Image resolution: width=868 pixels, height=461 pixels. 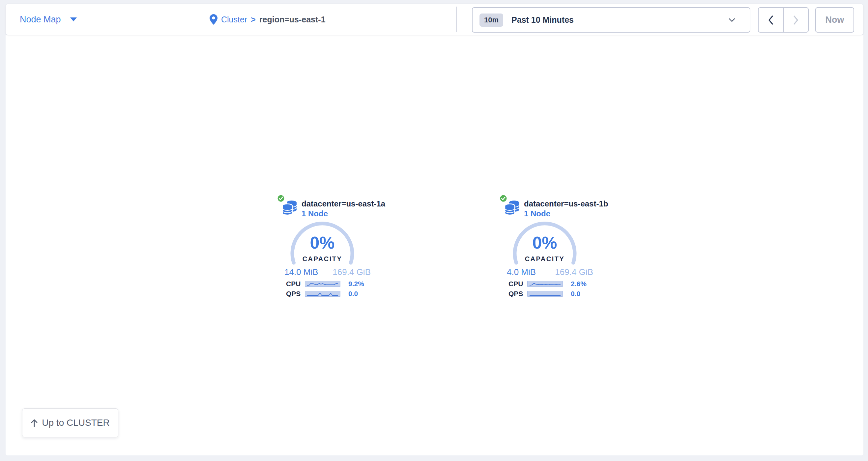 What do you see at coordinates (732, 20) in the screenshot?
I see `chevron-down-icon` at bounding box center [732, 20].